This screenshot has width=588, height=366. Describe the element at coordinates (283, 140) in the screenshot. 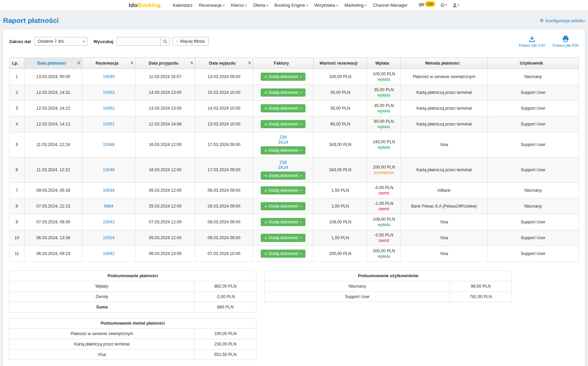

I see `invoice-links: Z38ZK24` at that location.